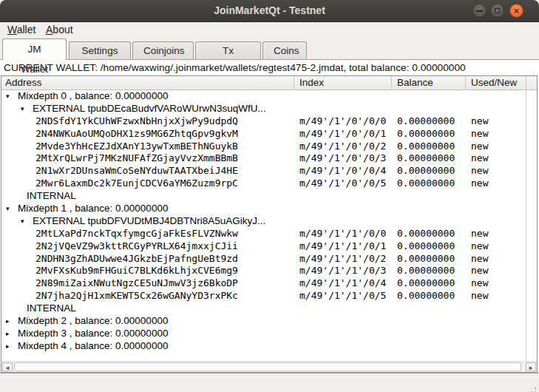 The image size is (539, 392). What do you see at coordinates (496, 83) in the screenshot?
I see `header-used-new: Used/New` at bounding box center [496, 83].